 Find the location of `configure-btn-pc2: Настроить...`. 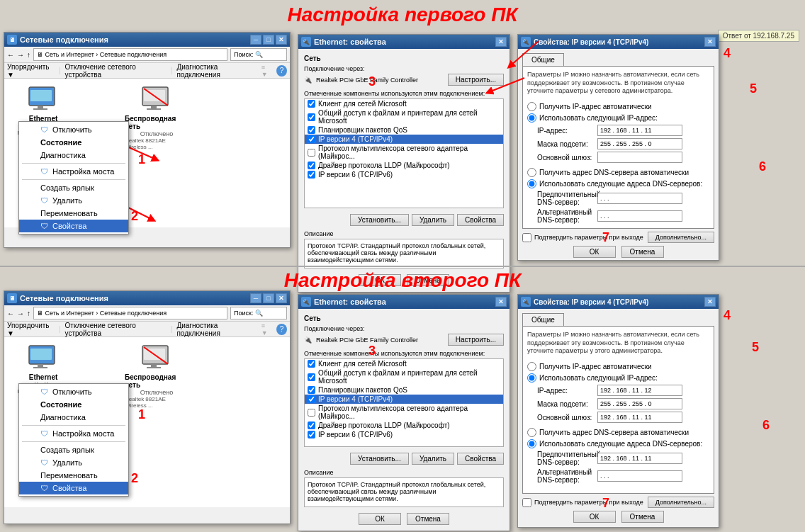

configure-btn-pc2: Настроить... is located at coordinates (476, 340).